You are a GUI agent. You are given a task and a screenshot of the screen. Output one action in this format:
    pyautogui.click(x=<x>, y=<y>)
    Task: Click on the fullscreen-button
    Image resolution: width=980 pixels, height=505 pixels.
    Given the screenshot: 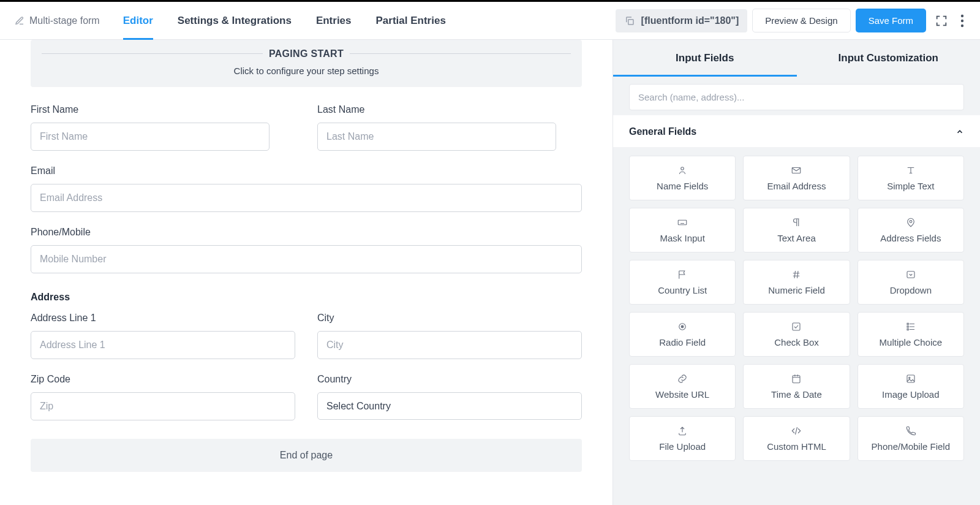 What is the action you would take?
    pyautogui.click(x=941, y=21)
    